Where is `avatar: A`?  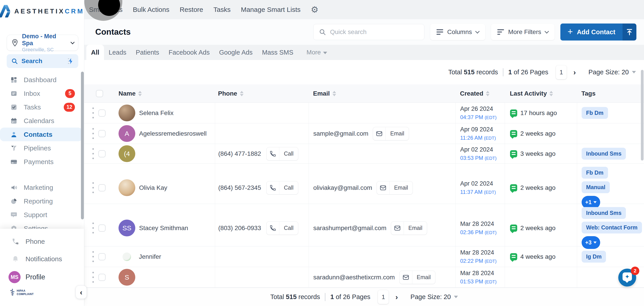
avatar: A is located at coordinates (127, 134).